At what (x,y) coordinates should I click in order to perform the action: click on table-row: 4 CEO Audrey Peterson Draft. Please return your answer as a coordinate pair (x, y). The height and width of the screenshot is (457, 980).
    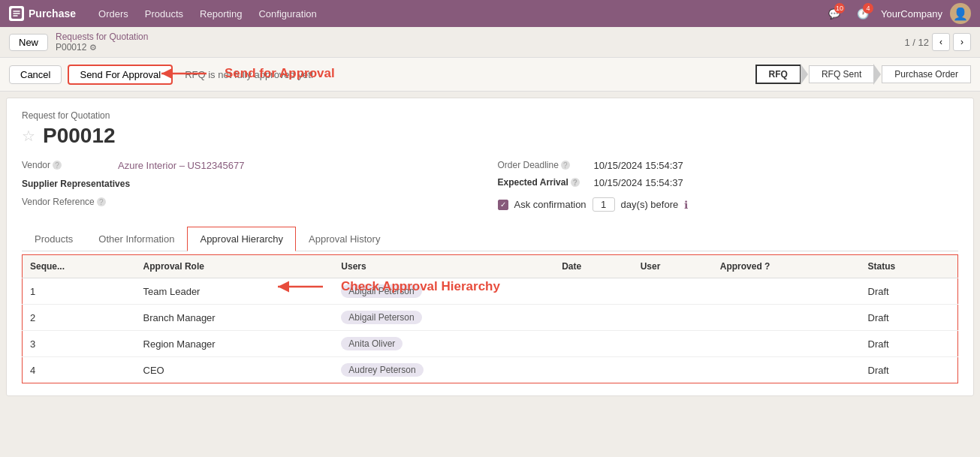
    Looking at the image, I should click on (490, 371).